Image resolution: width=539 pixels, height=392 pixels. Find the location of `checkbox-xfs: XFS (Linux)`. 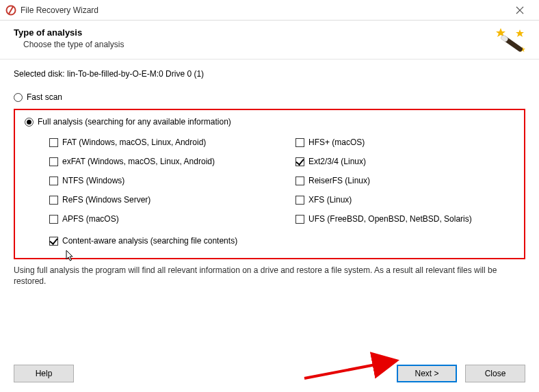

checkbox-xfs: XFS (Linux) is located at coordinates (405, 200).